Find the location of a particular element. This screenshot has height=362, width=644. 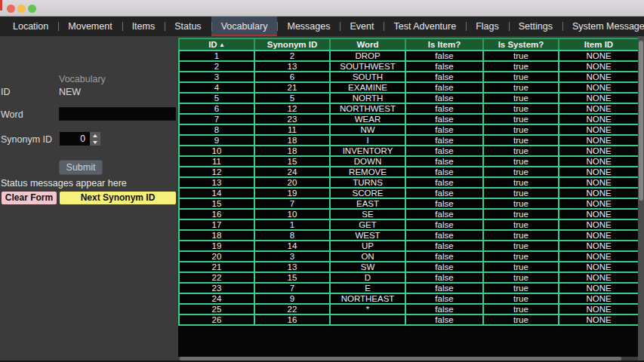

stepper-down-icon is located at coordinates (95, 142).